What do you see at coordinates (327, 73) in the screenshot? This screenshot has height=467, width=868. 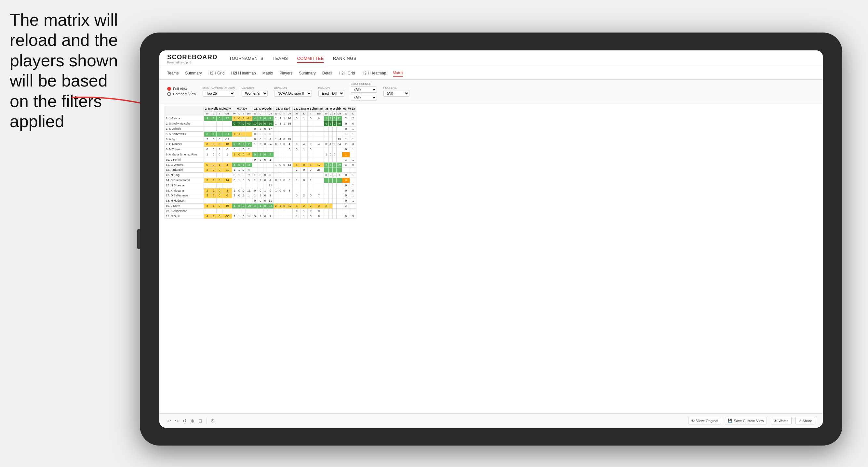 I see `sub-nav-detail: Detail` at bounding box center [327, 73].